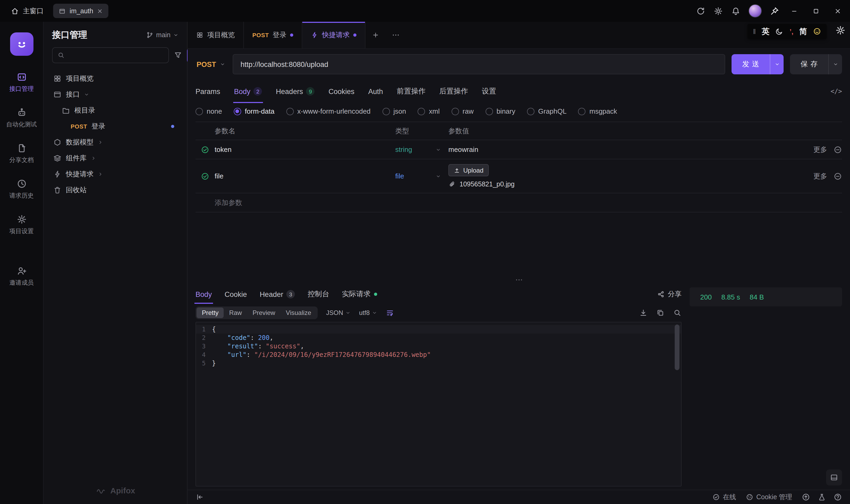 The image size is (850, 504). I want to click on sync-icon, so click(701, 11).